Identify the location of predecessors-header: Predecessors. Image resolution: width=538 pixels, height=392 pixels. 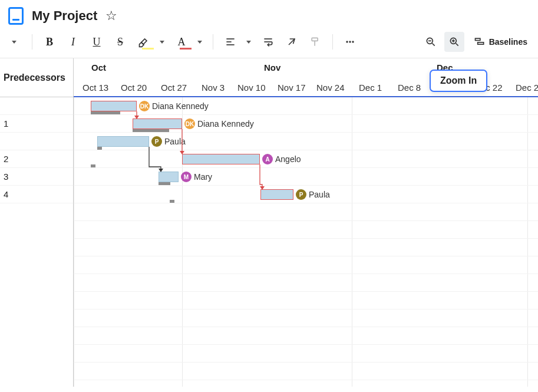
(37, 78).